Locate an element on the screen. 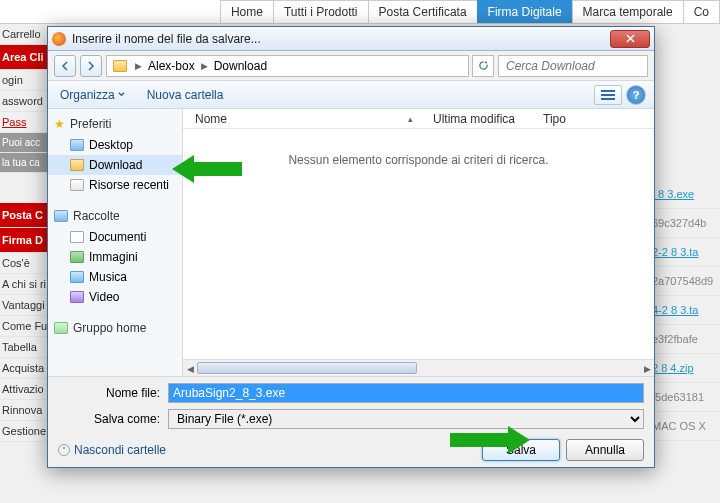  hide-folders-button: ˄Nascondi cartelle is located at coordinates (112, 450).